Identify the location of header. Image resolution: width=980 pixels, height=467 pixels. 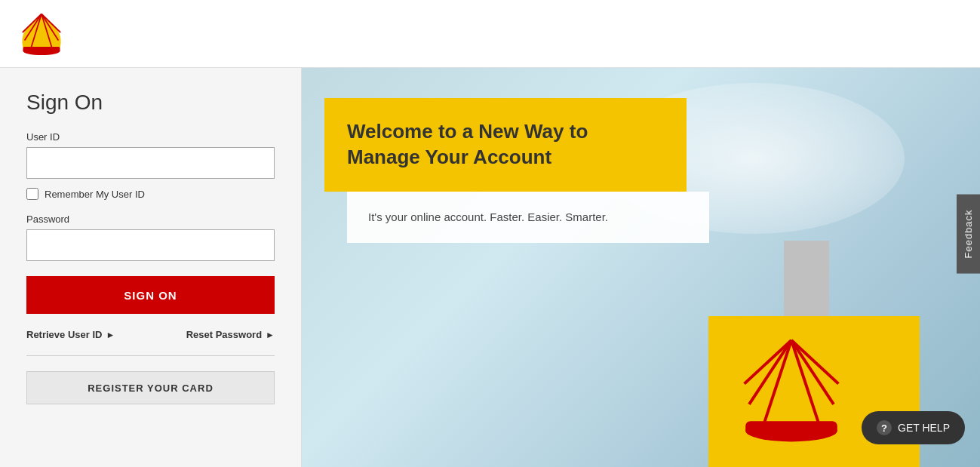
(490, 34).